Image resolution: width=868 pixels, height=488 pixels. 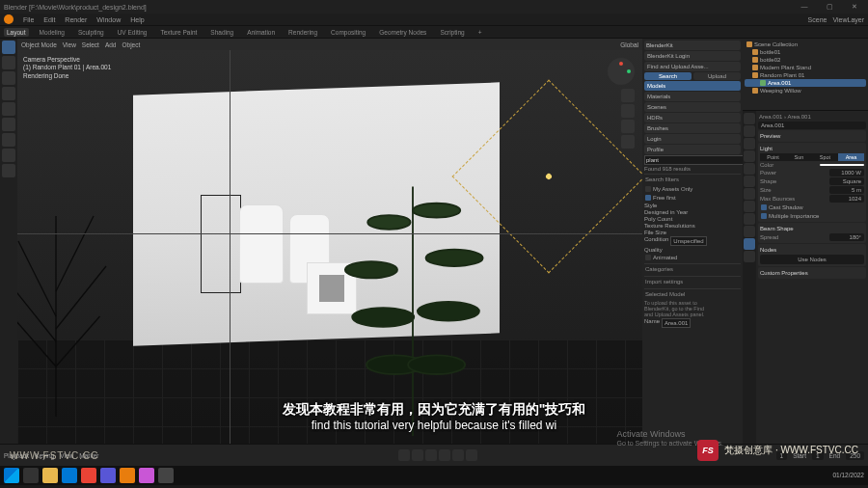 I want to click on tool-annotate, so click(x=9, y=140).